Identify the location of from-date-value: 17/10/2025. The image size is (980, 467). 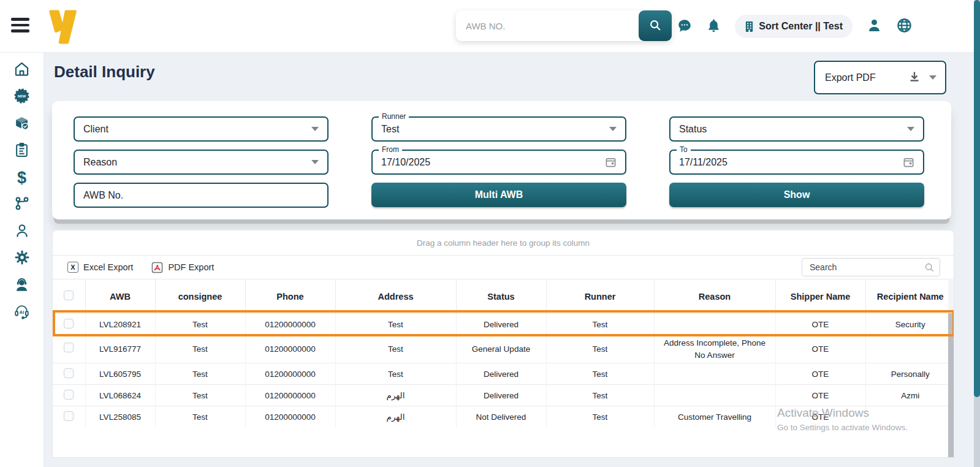
(493, 162).